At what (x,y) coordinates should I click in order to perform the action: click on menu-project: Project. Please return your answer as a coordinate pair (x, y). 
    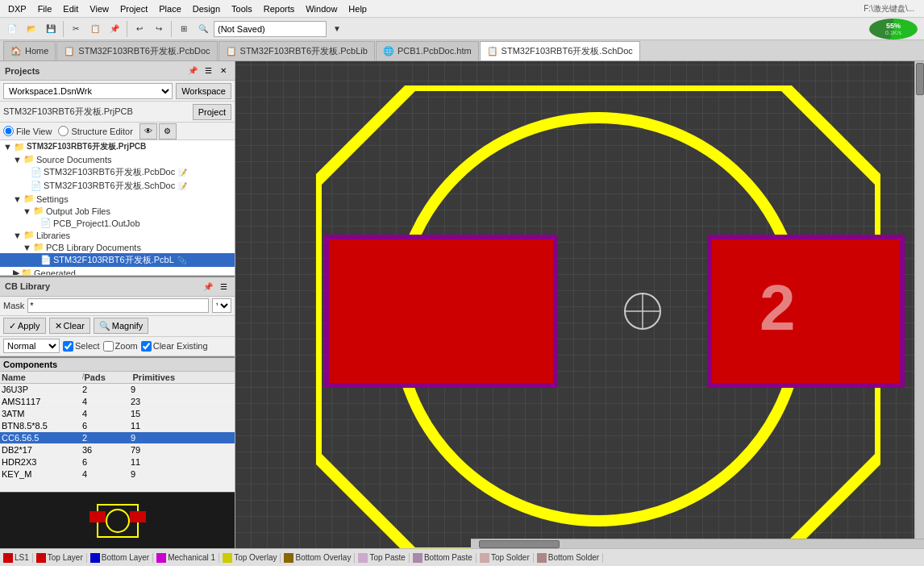
    Looking at the image, I should click on (134, 9).